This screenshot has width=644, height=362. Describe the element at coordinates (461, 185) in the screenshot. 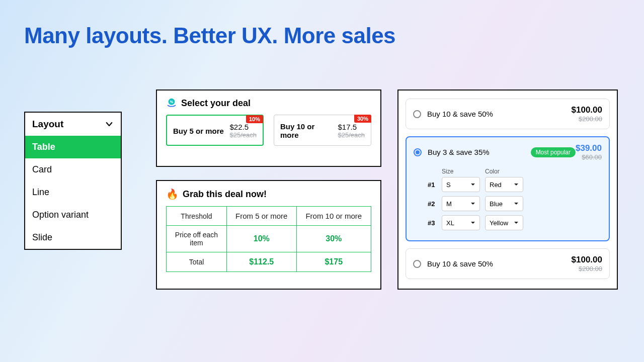

I see `size-select: S` at that location.